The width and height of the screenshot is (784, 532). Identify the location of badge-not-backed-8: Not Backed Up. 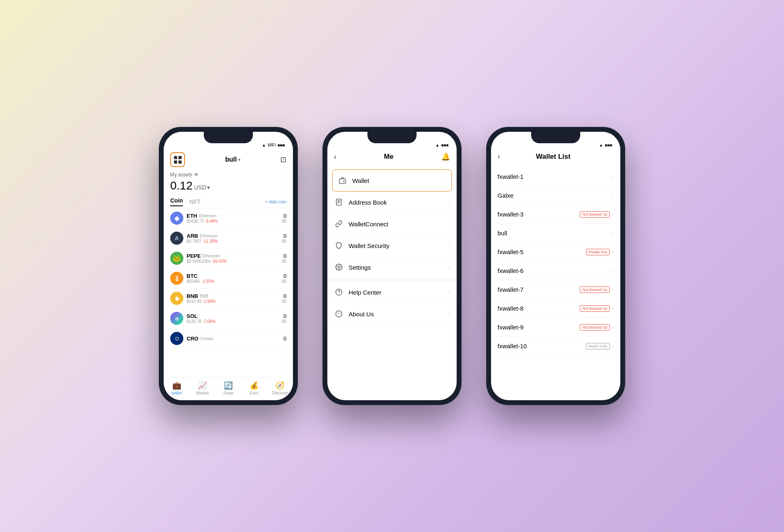
(595, 309).